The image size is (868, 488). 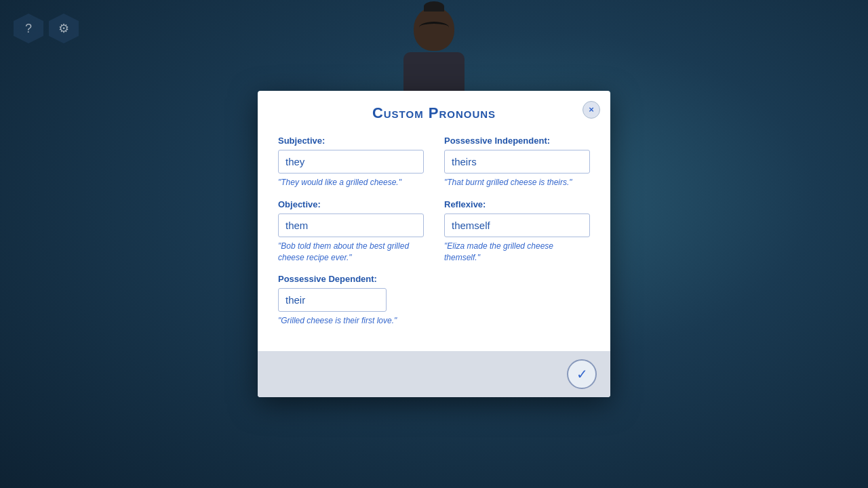 I want to click on objective-example: "Bob told them about the best grilled ch…, so click(x=351, y=252).